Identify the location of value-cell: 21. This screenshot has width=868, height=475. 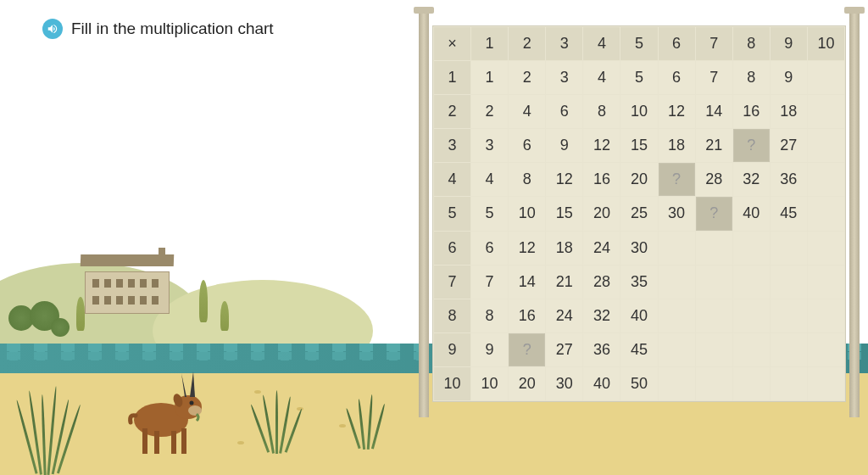
(565, 282).